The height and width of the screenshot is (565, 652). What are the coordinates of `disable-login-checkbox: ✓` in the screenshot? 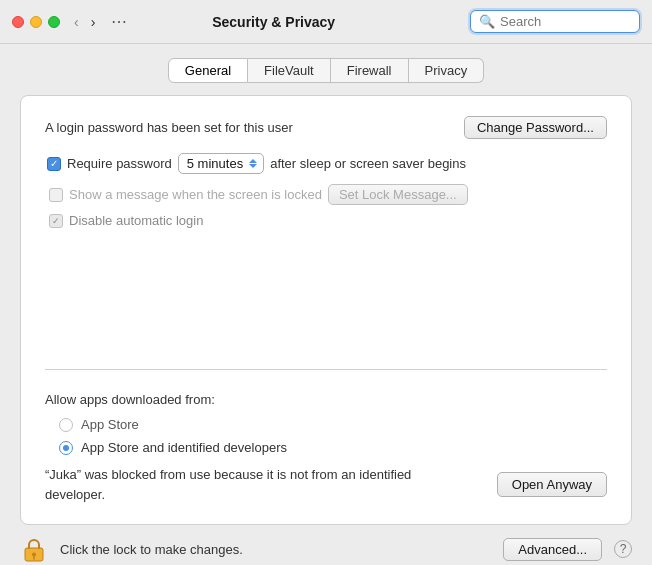 It's located at (56, 221).